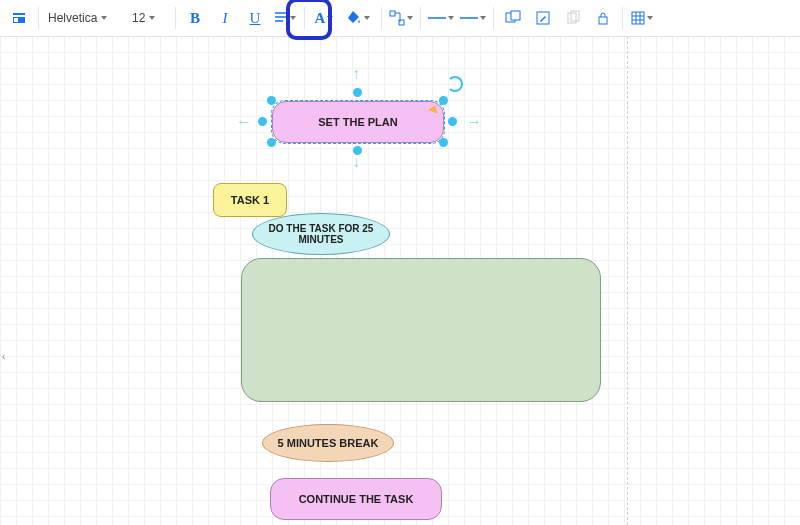 The height and width of the screenshot is (525, 800). I want to click on connect-arrow: ↑, so click(356, 74).